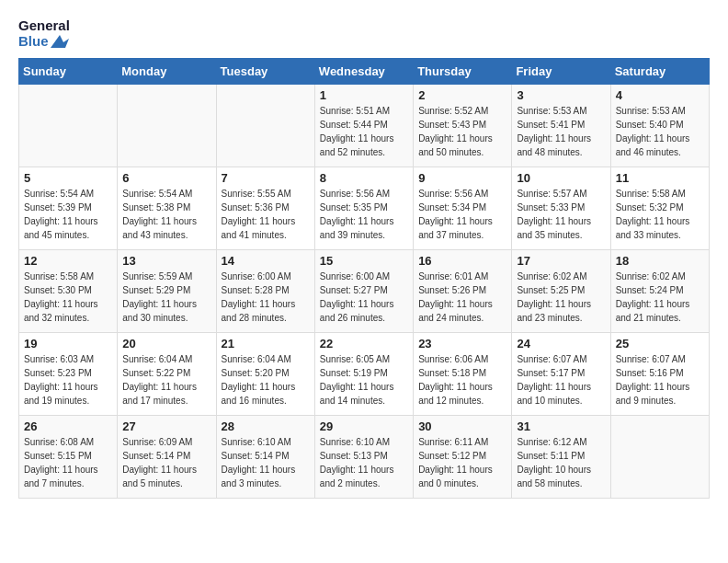  Describe the element at coordinates (660, 72) in the screenshot. I see `weekday-header: Saturday` at that location.